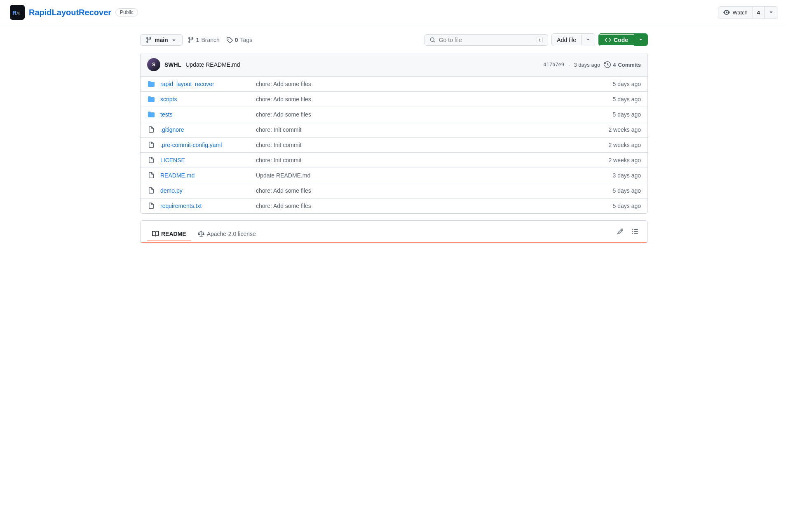 The image size is (788, 532). Describe the element at coordinates (206, 191) in the screenshot. I see `file-name: demo.py` at that location.